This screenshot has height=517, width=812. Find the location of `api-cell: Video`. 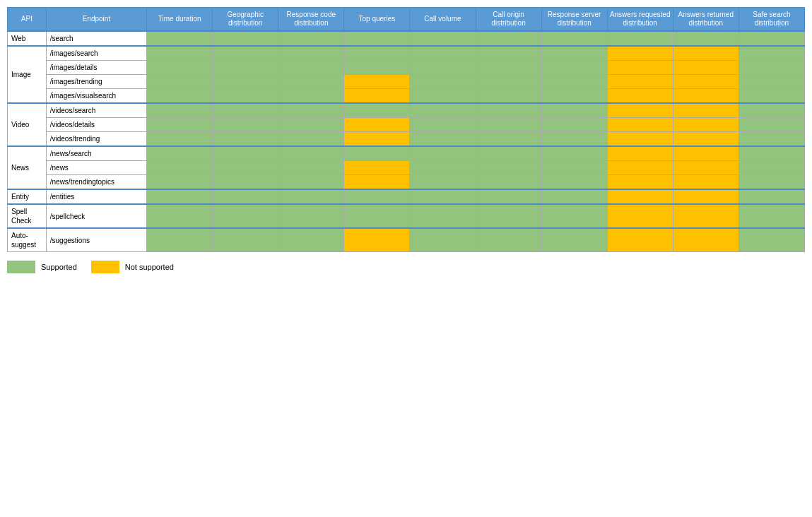

api-cell: Video is located at coordinates (27, 124).